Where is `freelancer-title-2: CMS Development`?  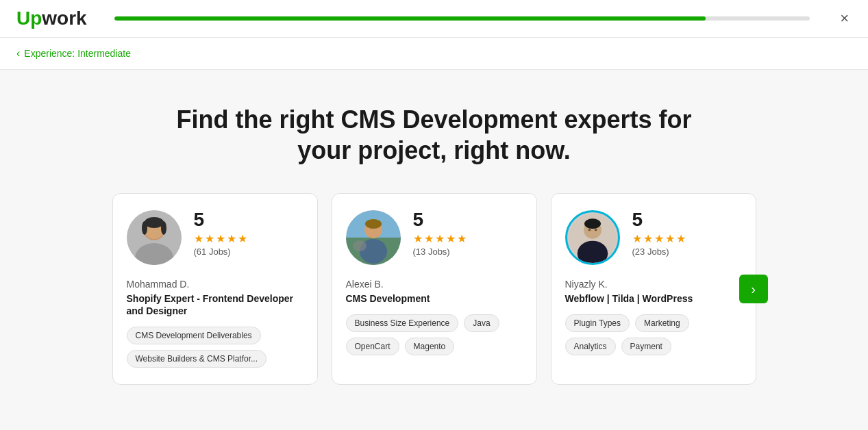
freelancer-title-2: CMS Development is located at coordinates (434, 299).